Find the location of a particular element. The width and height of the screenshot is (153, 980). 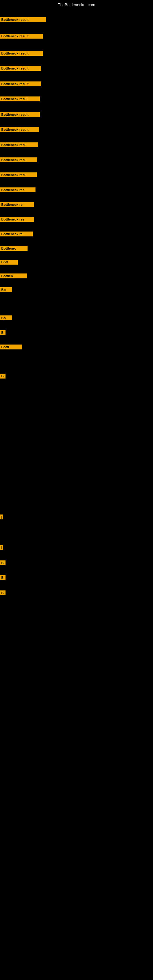

bottleneck-badge-16: Bott is located at coordinates (9, 262).